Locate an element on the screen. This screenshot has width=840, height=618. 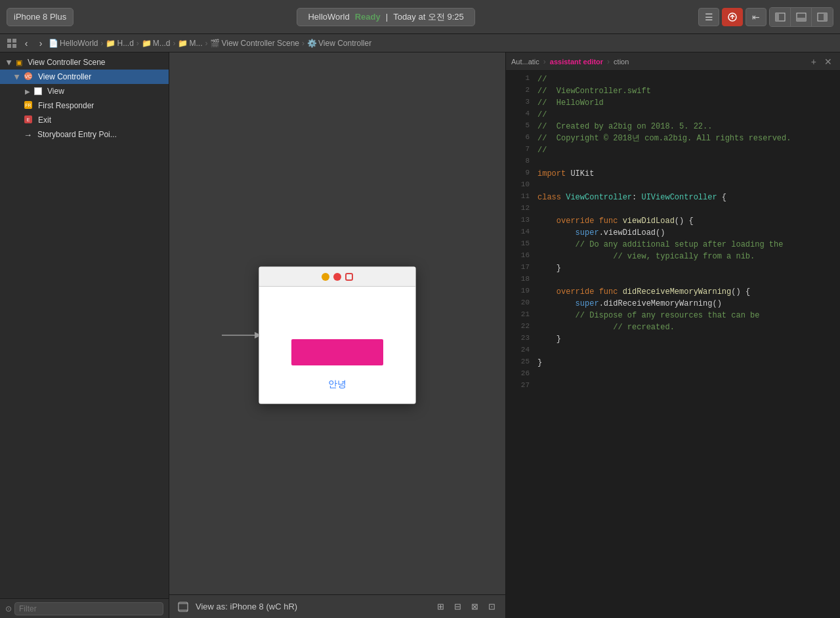
line-number: 20 is located at coordinates (520, 302).